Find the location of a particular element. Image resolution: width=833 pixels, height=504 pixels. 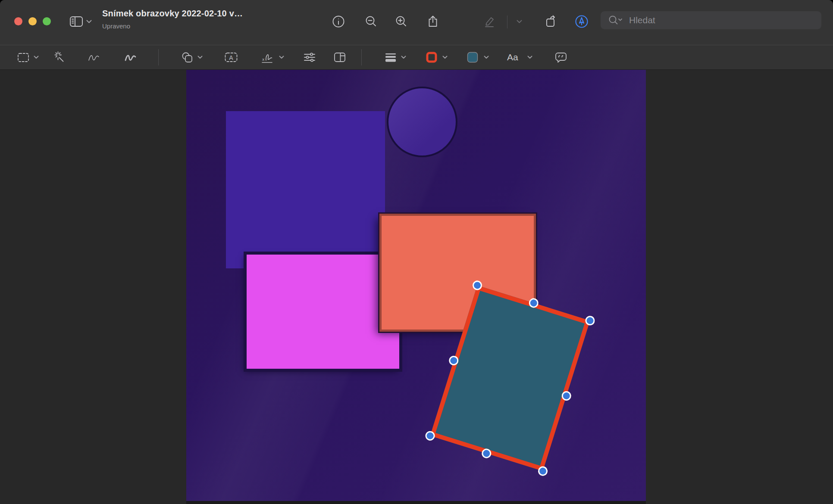

info-button is located at coordinates (338, 22).